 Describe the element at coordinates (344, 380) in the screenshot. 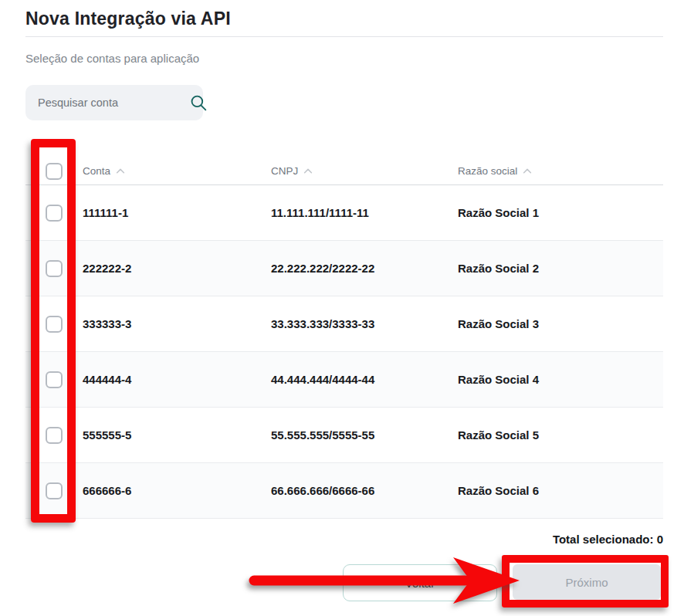

I see `table-row: 444444-4 44.444.444/4444-44 Razão Social…` at that location.